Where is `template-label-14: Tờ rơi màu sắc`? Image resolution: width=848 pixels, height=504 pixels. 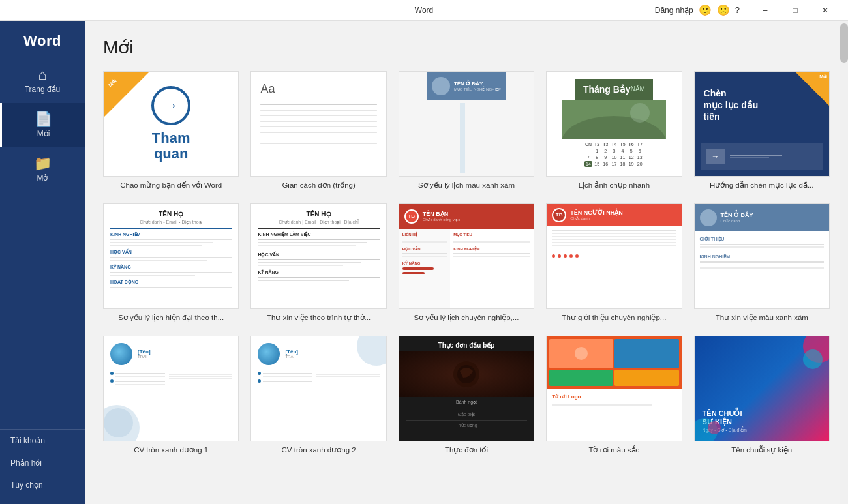 template-label-14: Tờ rơi màu sắc is located at coordinates (614, 450).